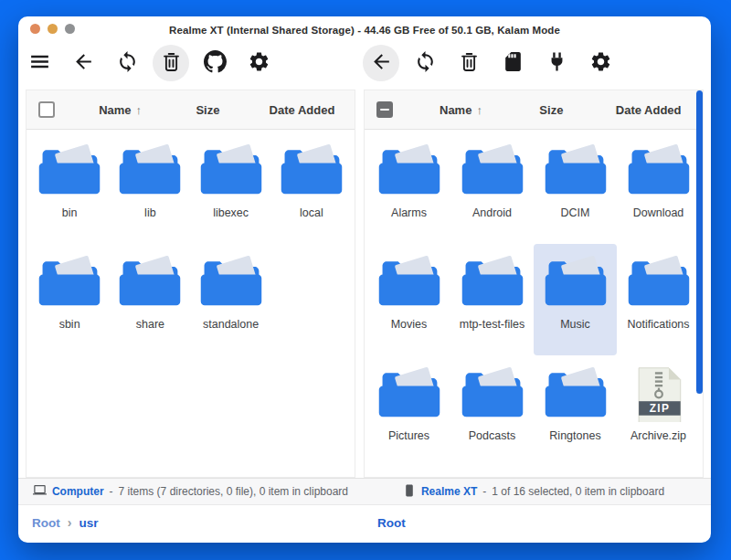 The width and height of the screenshot is (731, 560). I want to click on device-link: Realme XT, so click(450, 491).